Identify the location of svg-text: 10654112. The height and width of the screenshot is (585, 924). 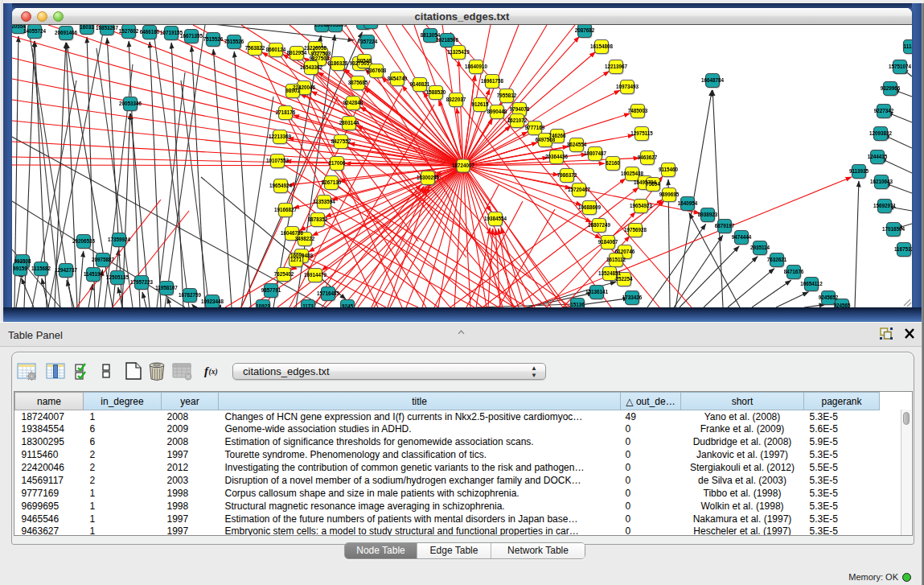
(811, 283).